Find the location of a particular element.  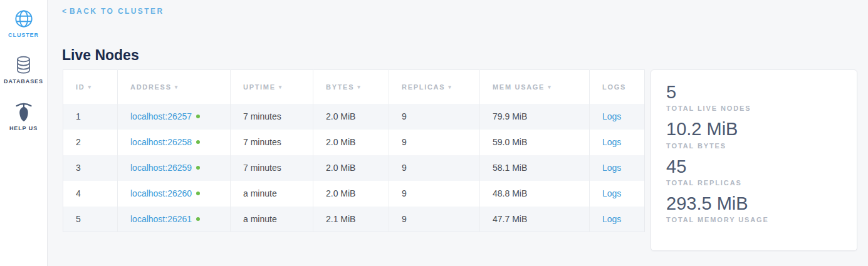

back-link-label: BACK TO CLUSTER is located at coordinates (117, 11).